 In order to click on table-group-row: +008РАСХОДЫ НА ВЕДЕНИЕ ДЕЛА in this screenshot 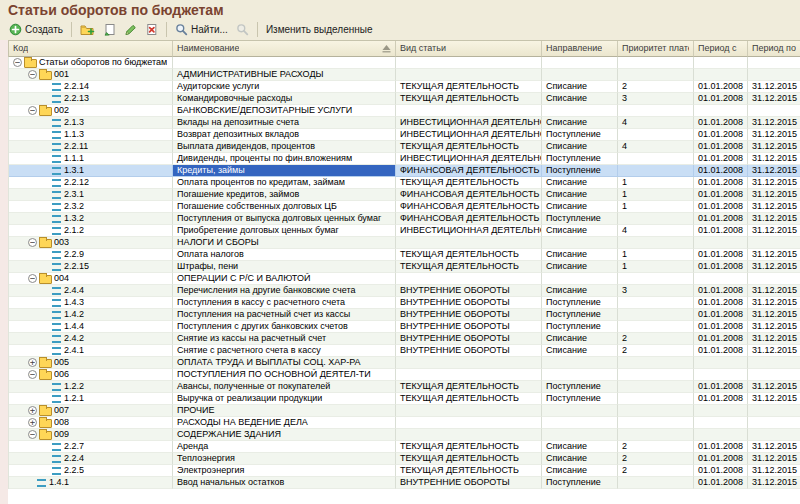, I will do `click(404, 423)`.